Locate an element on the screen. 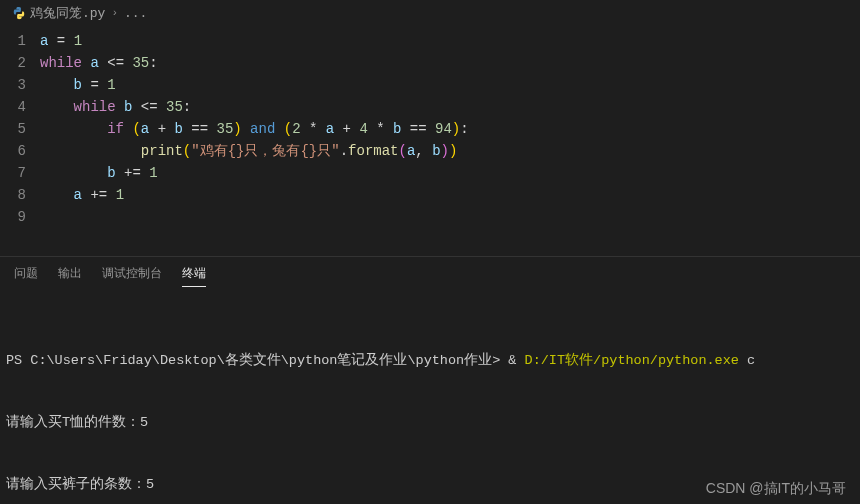  code-line is located at coordinates (450, 217).